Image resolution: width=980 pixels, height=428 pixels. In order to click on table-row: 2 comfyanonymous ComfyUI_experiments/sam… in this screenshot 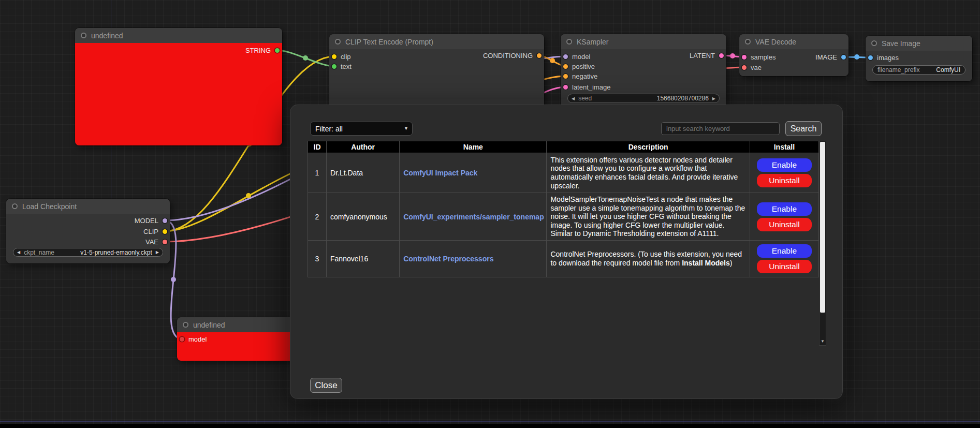, I will do `click(563, 217)`.